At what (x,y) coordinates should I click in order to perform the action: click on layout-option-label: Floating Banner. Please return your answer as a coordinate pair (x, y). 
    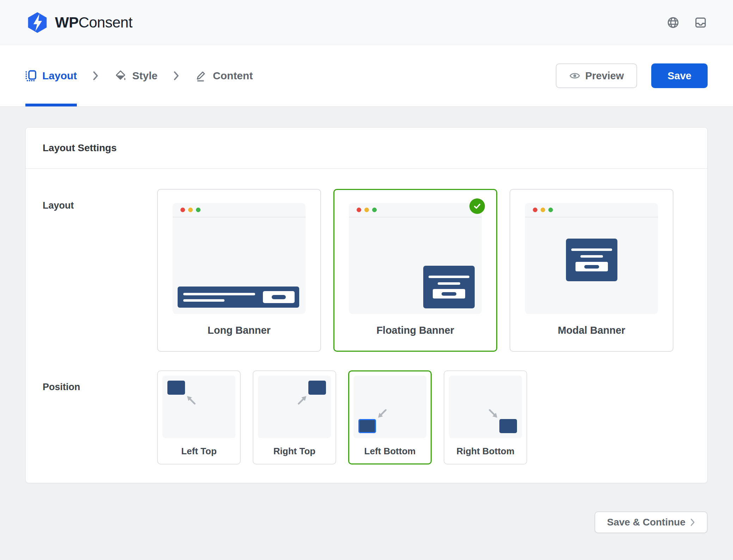
    Looking at the image, I should click on (415, 331).